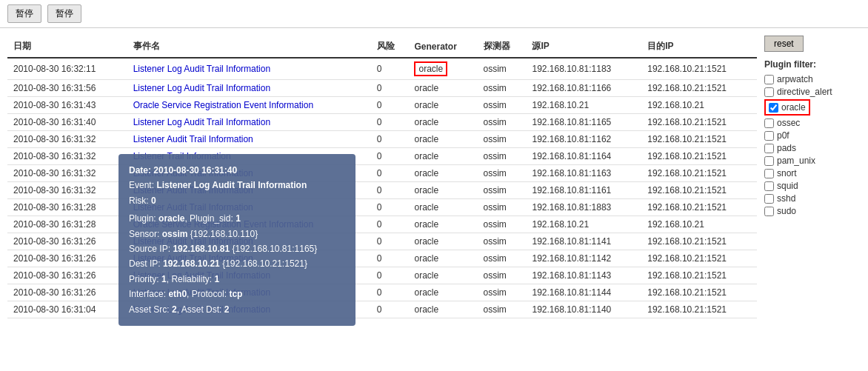 The height and width of the screenshot is (371, 868). Describe the element at coordinates (67, 105) in the screenshot. I see `cell-date: 2010-08-30 16:31:43` at that location.